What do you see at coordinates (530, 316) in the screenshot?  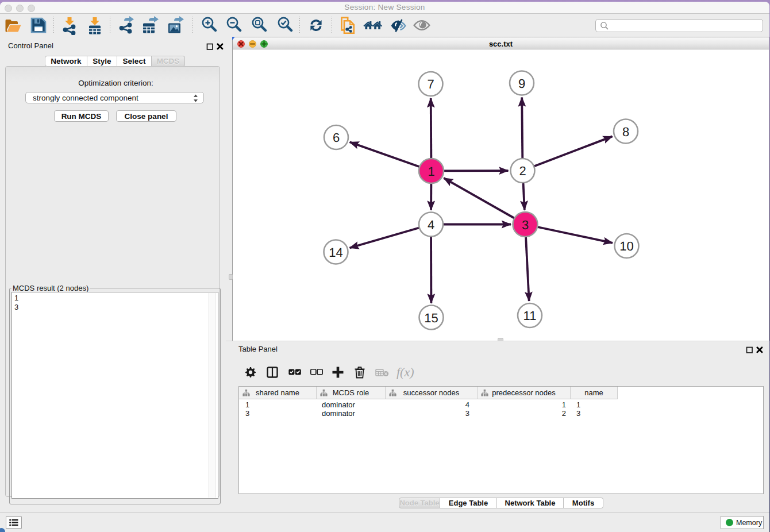 I see `svg-text: 11` at bounding box center [530, 316].